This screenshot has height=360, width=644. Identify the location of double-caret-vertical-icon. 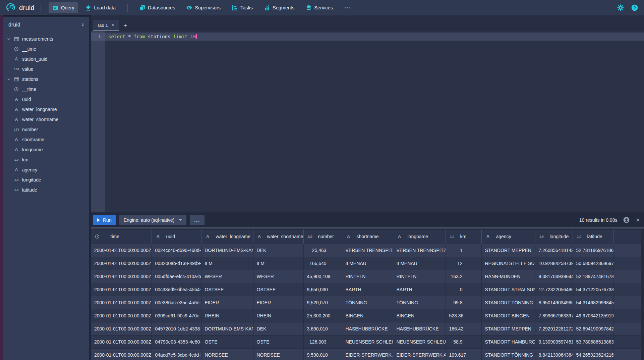
(83, 25).